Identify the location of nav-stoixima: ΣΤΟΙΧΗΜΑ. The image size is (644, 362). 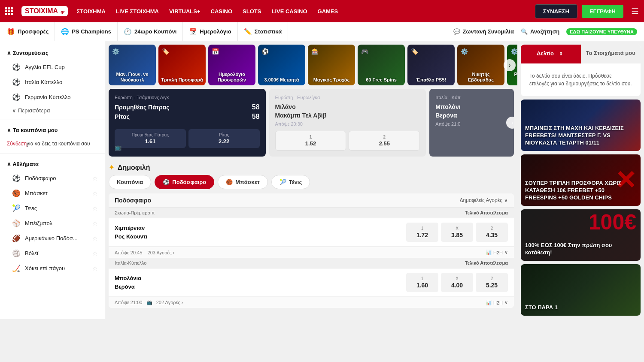
(91, 11).